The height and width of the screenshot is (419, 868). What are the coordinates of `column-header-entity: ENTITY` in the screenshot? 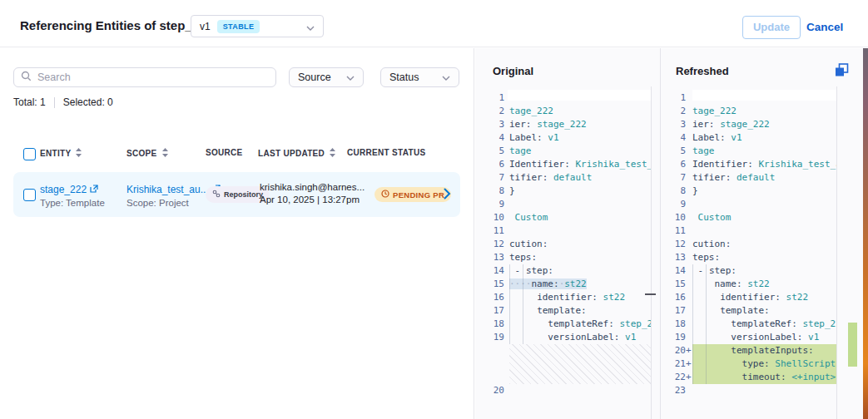 It's located at (61, 153).